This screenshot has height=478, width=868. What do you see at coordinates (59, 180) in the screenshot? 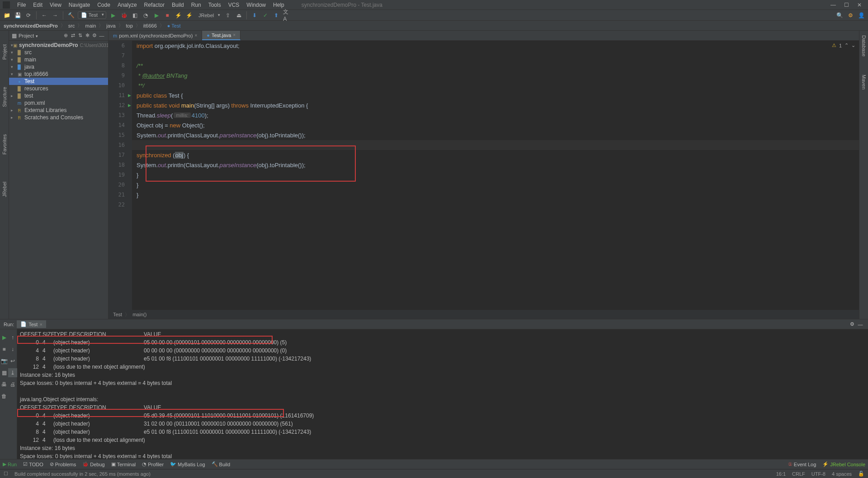
I see `project-tree: ▾▣synchronizedDemoProC:\Users\30315\D ▾▉…` at bounding box center [59, 180].